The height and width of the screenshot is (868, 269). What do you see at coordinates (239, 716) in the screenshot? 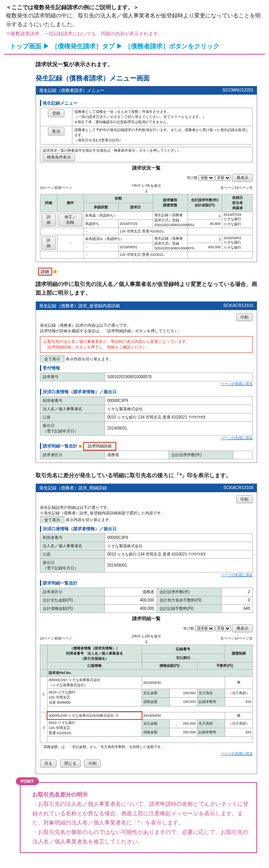
I see `row-restrict: 無` at bounding box center [239, 716].